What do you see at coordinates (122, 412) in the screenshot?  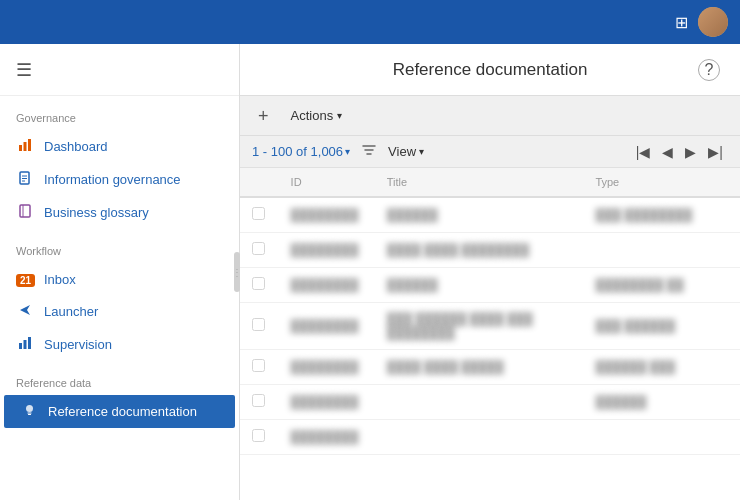 I see `reference-documentation-label: Reference documentation` at bounding box center [122, 412].